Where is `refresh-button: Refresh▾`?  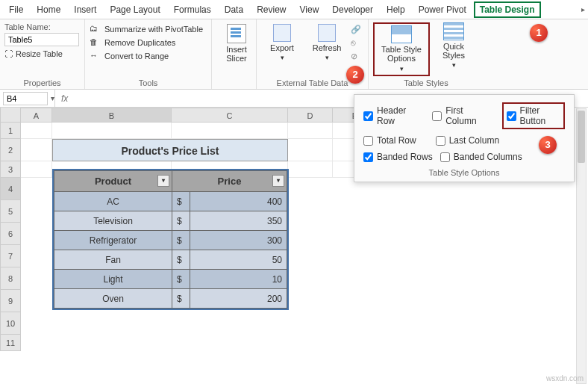 refresh-button: Refresh▾ is located at coordinates (327, 43).